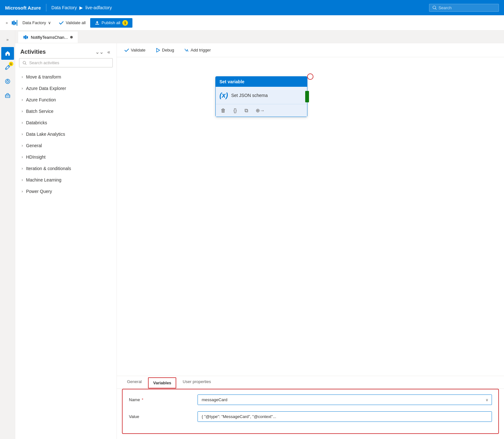 Image resolution: width=504 pixels, height=439 pixels. I want to click on data-factory-label: Data Factory, so click(34, 23).